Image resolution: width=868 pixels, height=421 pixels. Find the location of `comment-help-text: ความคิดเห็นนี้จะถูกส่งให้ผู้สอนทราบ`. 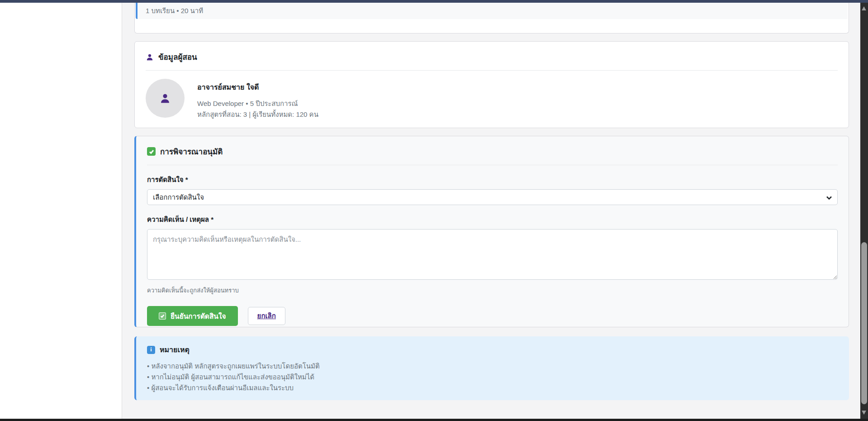

comment-help-text: ความคิดเห็นนี้จะถูกส่งให้ผู้สอนทราบ is located at coordinates (492, 291).